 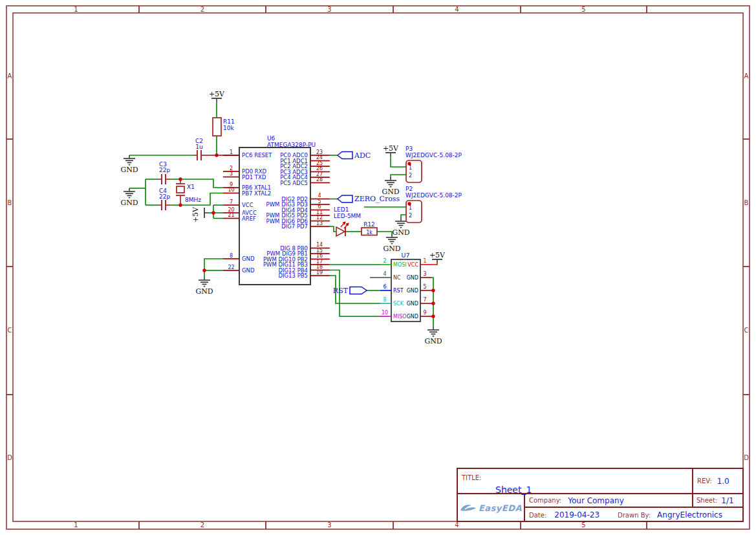 I want to click on easyeda-logo-text: EasyEDA, so click(x=501, y=508).